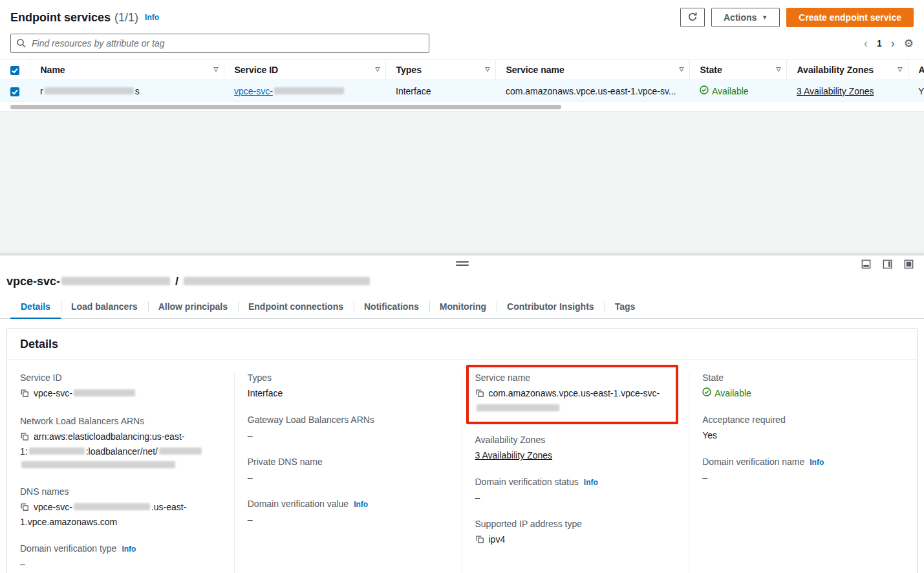  What do you see at coordinates (888, 44) in the screenshot?
I see `pagination: ‹ 1 › ⚙` at bounding box center [888, 44].